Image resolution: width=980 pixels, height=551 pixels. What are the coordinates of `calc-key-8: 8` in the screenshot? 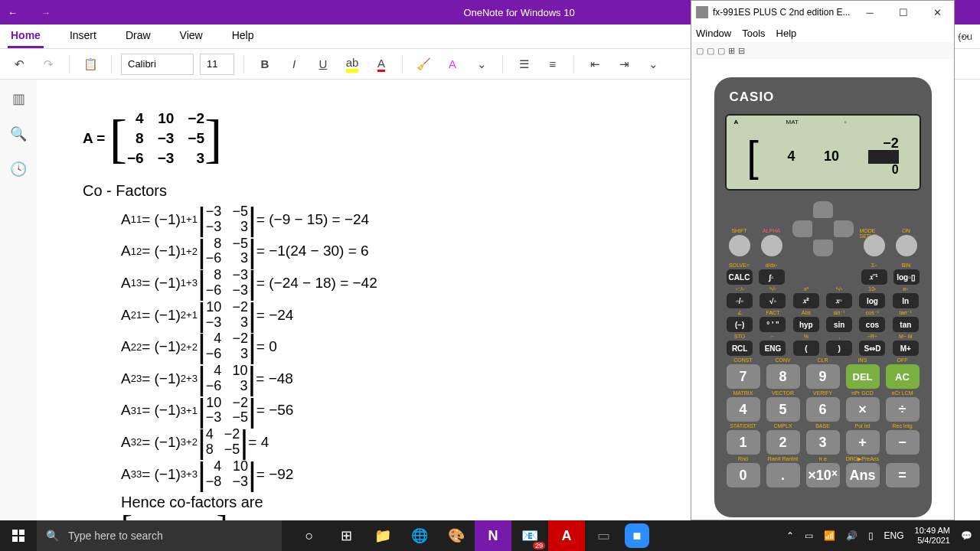 It's located at (783, 377).